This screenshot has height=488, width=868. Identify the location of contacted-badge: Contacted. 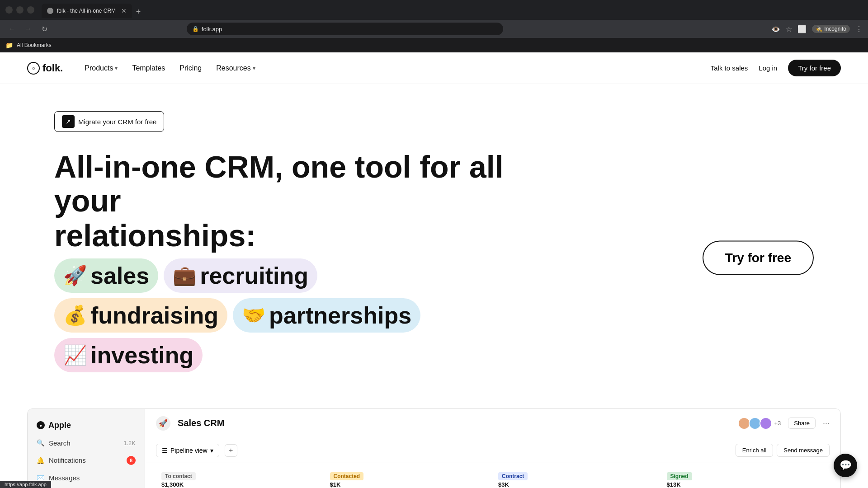
(347, 476).